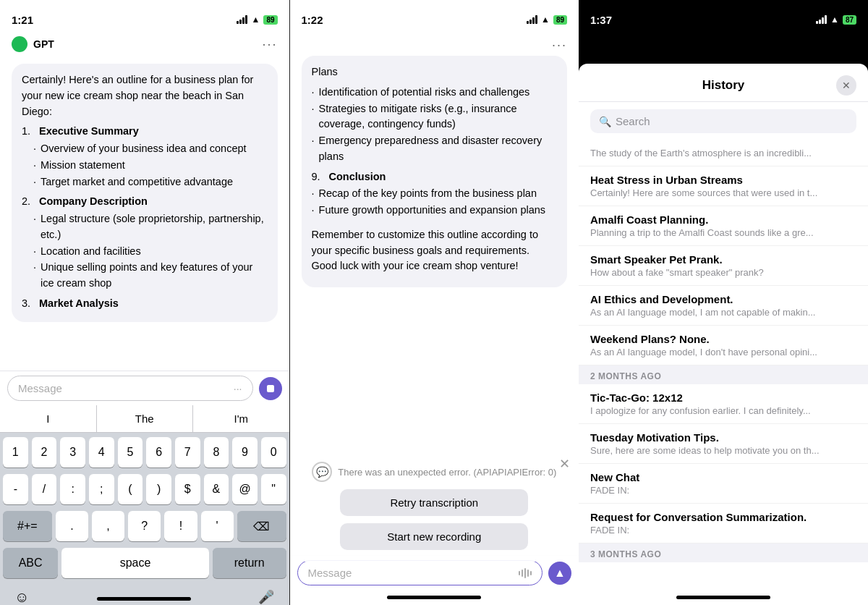 This screenshot has width=868, height=605. Describe the element at coordinates (723, 153) in the screenshot. I see `partial-preview: The study of the Earth's atmosphere is a…` at that location.